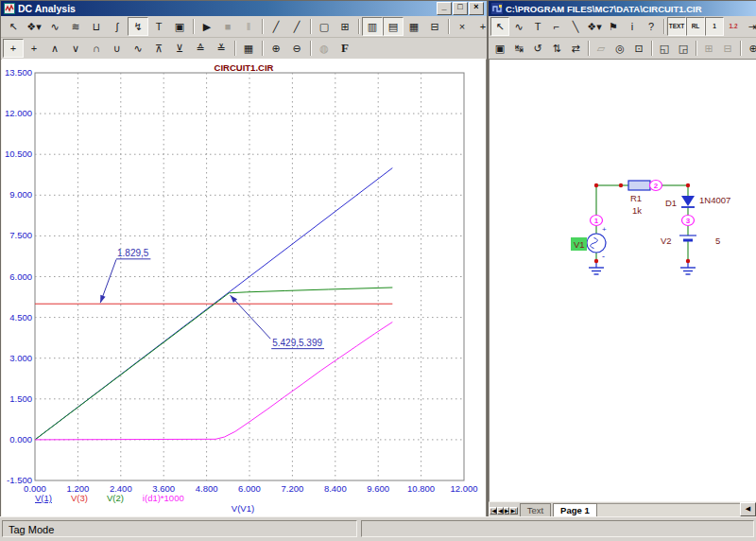  I want to click on tag-annotation: 5.429,5.399, so click(297, 342).